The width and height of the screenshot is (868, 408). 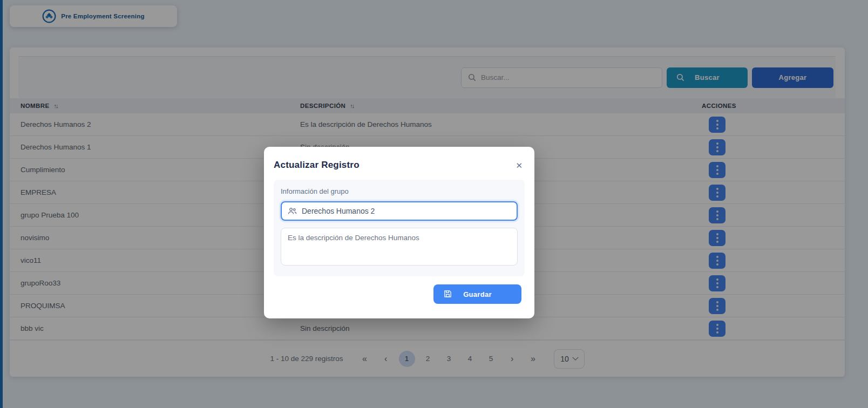 I want to click on save-button-label: Guardar, so click(x=477, y=295).